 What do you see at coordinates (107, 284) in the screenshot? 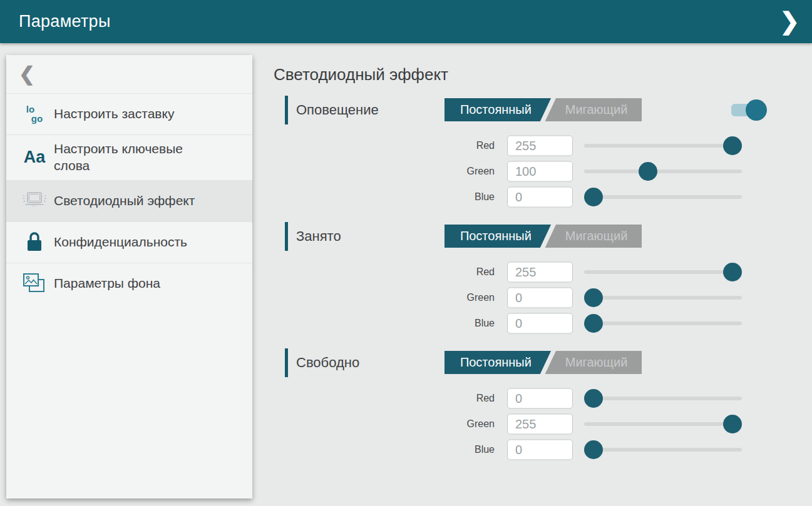
I see `sidebar-item-label: Параметры фона` at bounding box center [107, 284].